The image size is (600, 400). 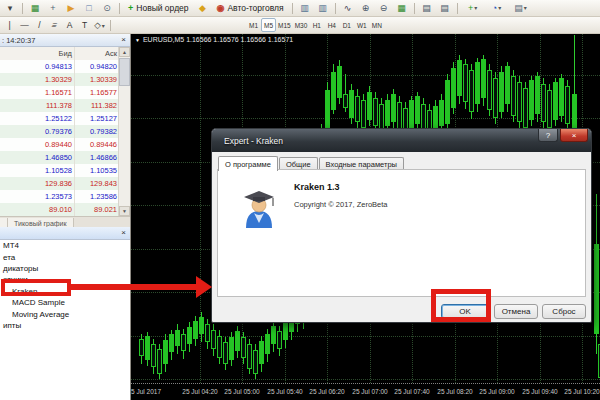 I want to click on bid-value: 1.25122, so click(x=37, y=118).